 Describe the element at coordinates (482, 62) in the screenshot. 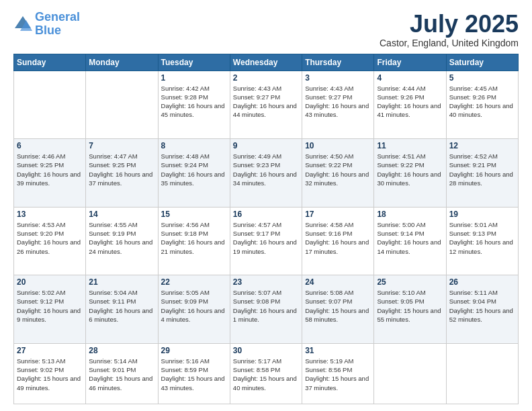

I see `col-saturday: Saturday` at that location.